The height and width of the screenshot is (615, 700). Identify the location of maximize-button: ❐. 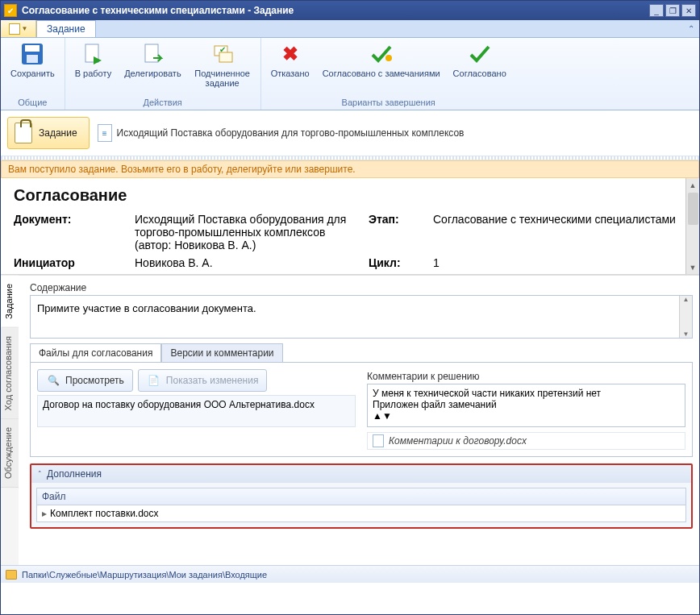
(673, 10).